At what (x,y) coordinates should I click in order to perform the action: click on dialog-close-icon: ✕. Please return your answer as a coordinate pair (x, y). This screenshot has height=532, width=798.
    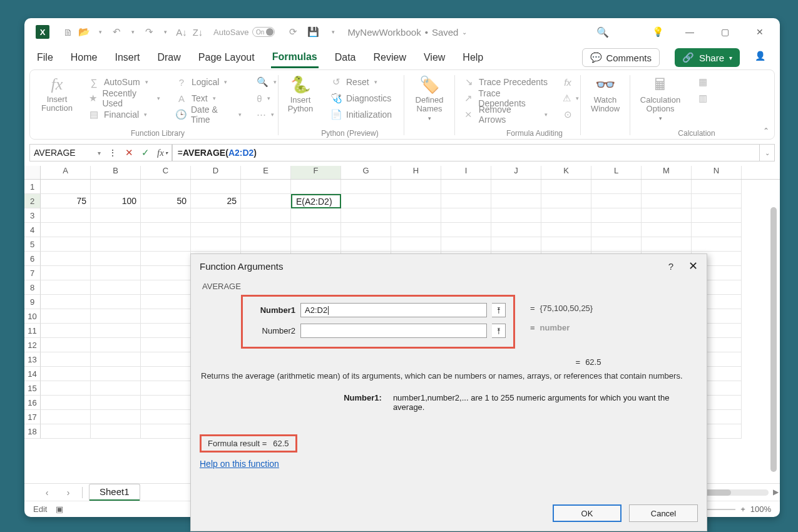
    Looking at the image, I should click on (693, 266).